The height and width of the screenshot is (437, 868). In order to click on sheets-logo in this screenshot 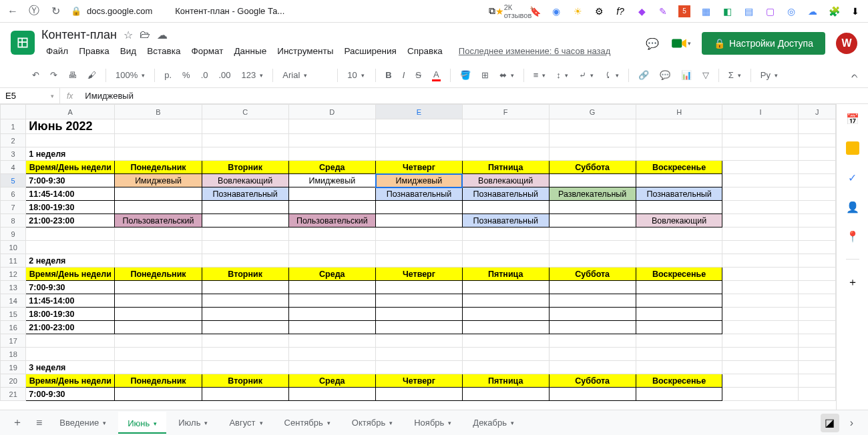, I will do `click(23, 43)`.